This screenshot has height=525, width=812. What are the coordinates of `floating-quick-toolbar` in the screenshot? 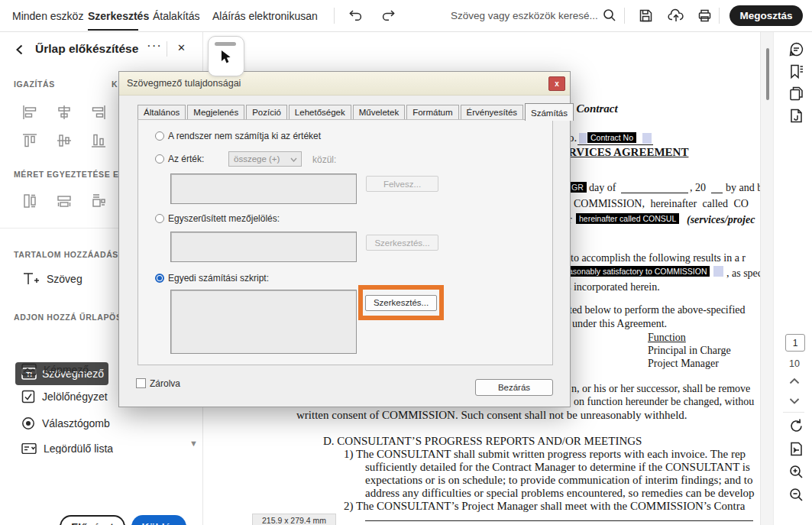 It's located at (226, 57).